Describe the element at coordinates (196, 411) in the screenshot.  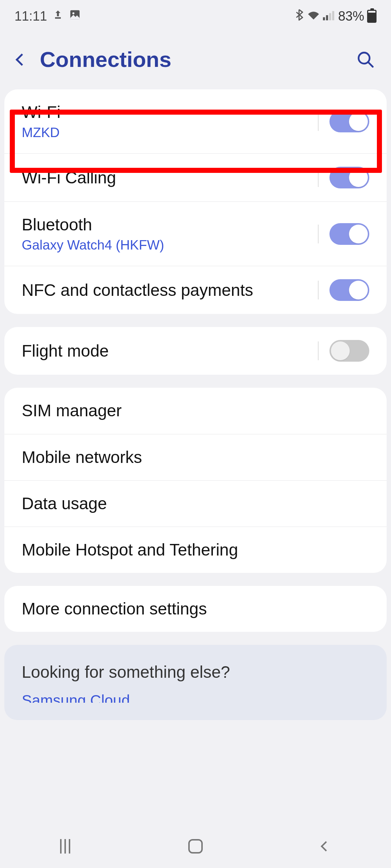
I see `row-title: SIM manager` at that location.